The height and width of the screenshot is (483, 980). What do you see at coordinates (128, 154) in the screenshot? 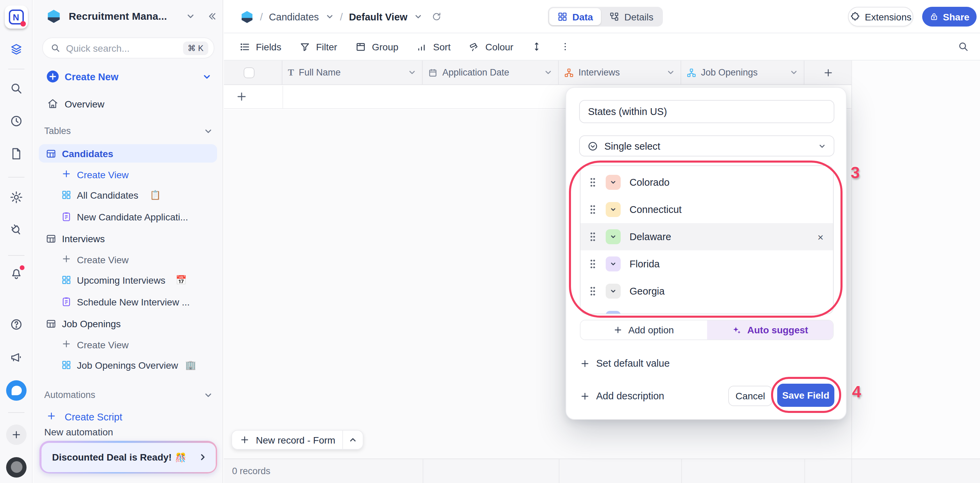
I see `sidebar-table-candidates: Candidates` at bounding box center [128, 154].